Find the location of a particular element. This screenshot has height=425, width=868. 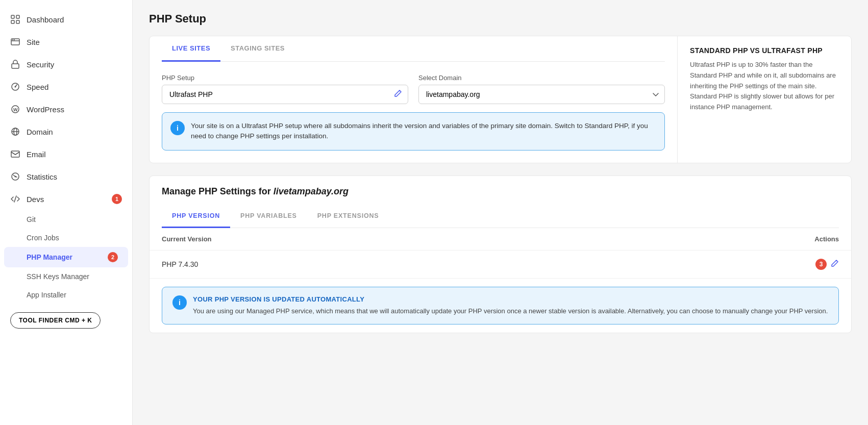

manage-header: Manage PHP Settings for livetampabay.org… is located at coordinates (500, 202).